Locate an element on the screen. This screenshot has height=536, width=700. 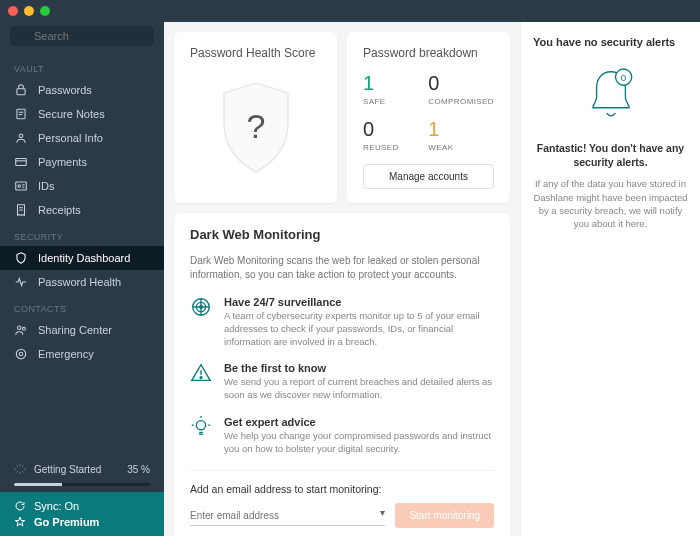
sidebar-item-payments: Payments is located at coordinates (82, 162).